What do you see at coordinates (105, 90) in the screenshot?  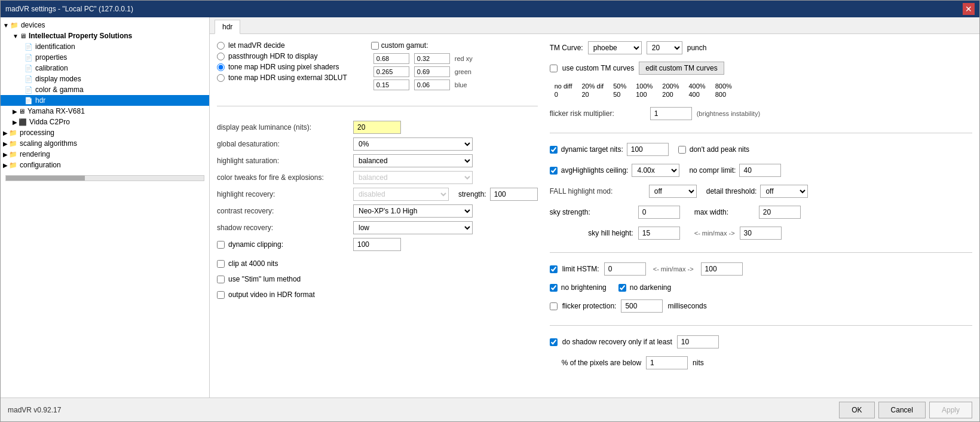 I see `sidebar-item-color-gamma: 📄 color & gamma` at bounding box center [105, 90].